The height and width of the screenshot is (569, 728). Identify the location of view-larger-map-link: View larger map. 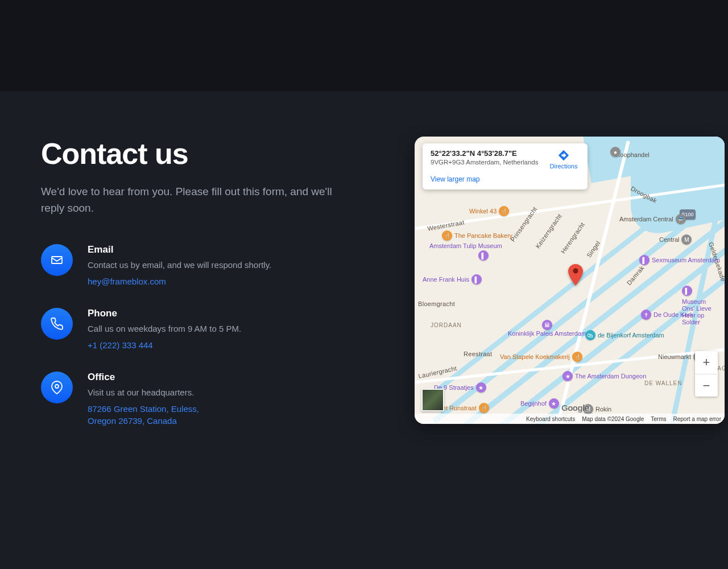
(455, 179).